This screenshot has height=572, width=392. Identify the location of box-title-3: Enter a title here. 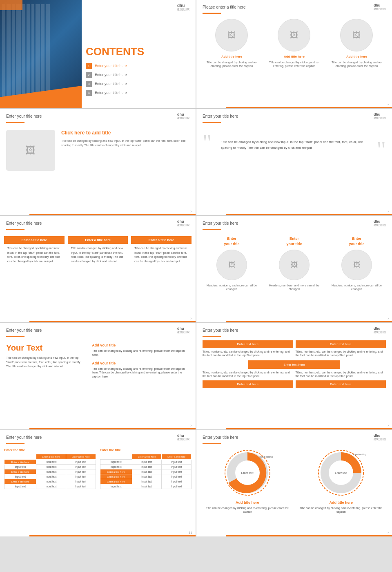
(161, 240).